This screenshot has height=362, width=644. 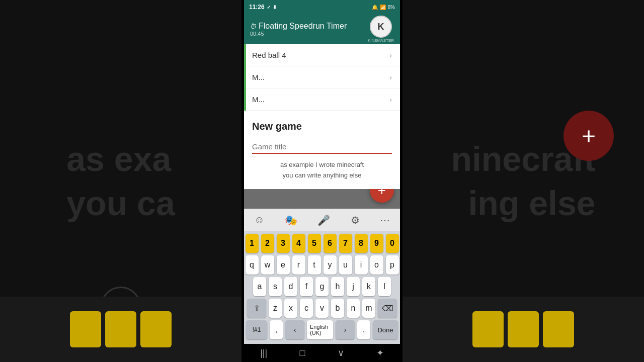 What do you see at coordinates (322, 55) in the screenshot?
I see `list-item-redball: Red ball 4 ›` at bounding box center [322, 55].